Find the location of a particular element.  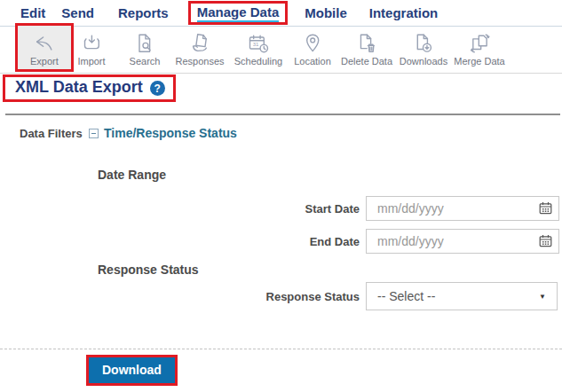

help-question-icon: ? is located at coordinates (158, 89).